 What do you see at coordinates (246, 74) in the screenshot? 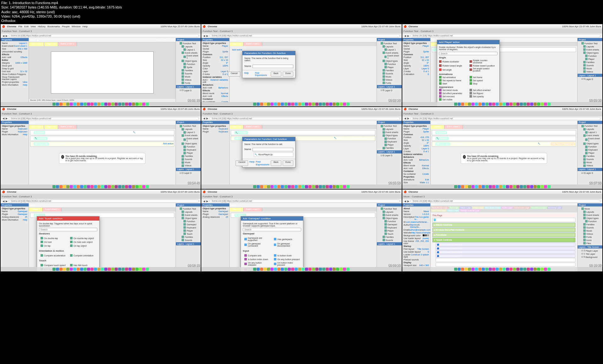
I see `help-link: Help` at bounding box center [246, 74].